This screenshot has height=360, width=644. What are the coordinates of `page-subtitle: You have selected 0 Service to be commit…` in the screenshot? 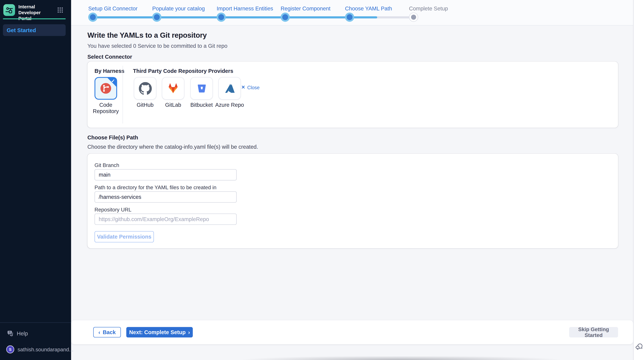 It's located at (158, 46).